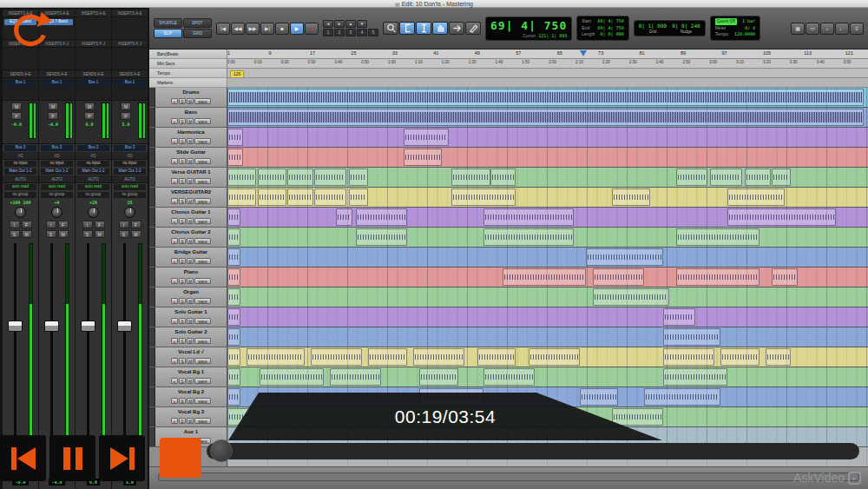 The width and height of the screenshot is (868, 489). Describe the element at coordinates (686, 28) in the screenshot. I see `nudge-item: 0| 0| 240 Nudge` at that location.